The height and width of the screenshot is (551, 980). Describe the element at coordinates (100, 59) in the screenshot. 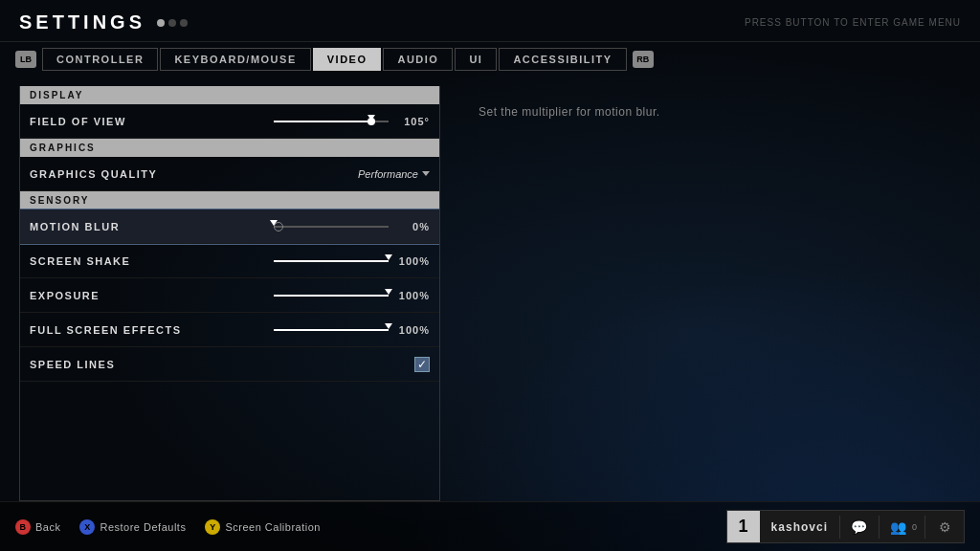

I see `tab-controller: CONTROLLER` at that location.